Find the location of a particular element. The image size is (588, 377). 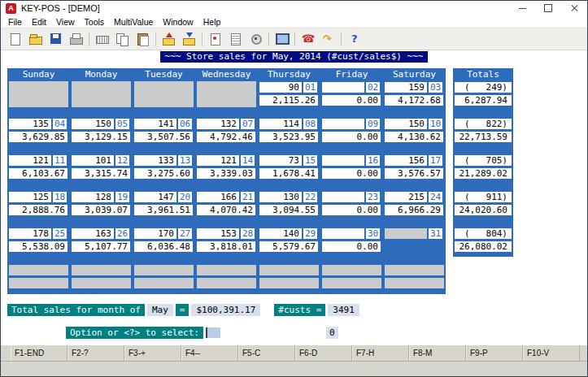

reset-button is located at coordinates (329, 39).